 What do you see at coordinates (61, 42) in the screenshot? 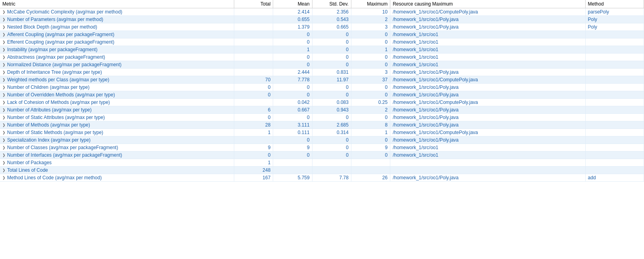
I see `metric-link: Efferent Coupling (avg/max per packageFr…` at bounding box center [61, 42].